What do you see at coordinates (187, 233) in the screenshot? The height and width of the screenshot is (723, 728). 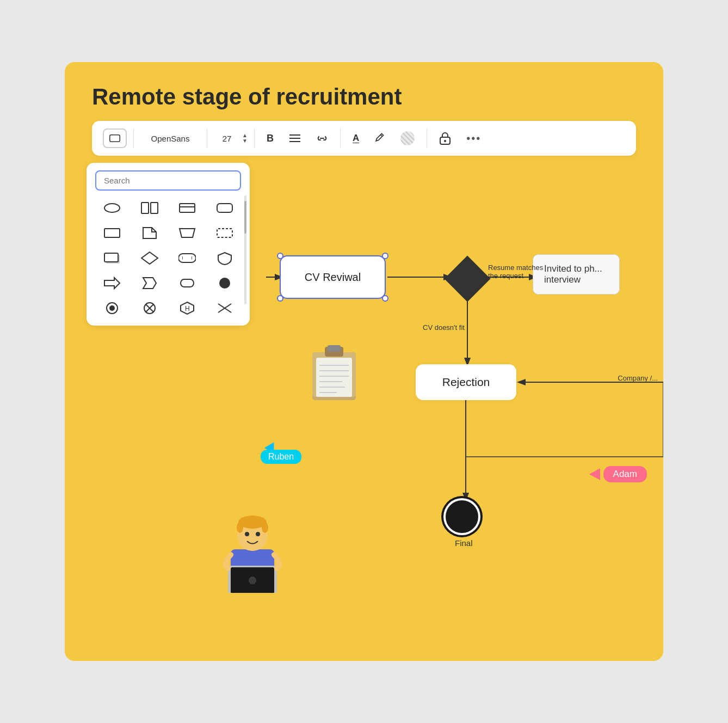 I see `shape-trapezoid` at bounding box center [187, 233].